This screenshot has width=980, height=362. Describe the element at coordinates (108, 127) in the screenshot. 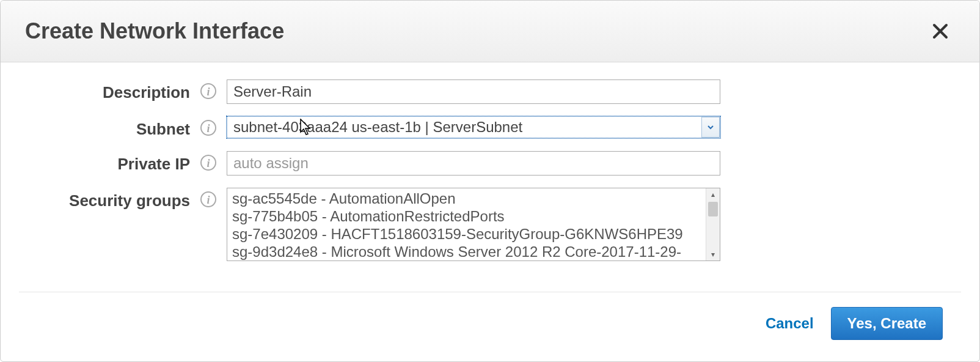

I see `label-subnet: Subnet` at that location.